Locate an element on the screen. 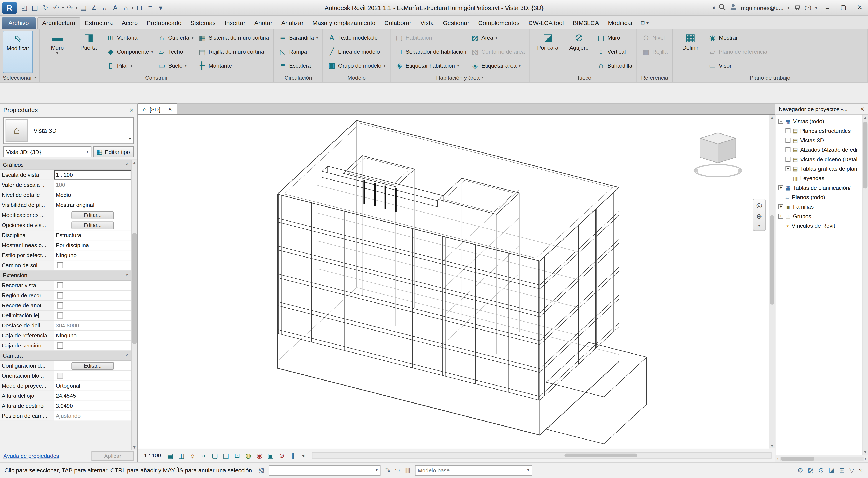  scroll-right-icon: › is located at coordinates (866, 459).